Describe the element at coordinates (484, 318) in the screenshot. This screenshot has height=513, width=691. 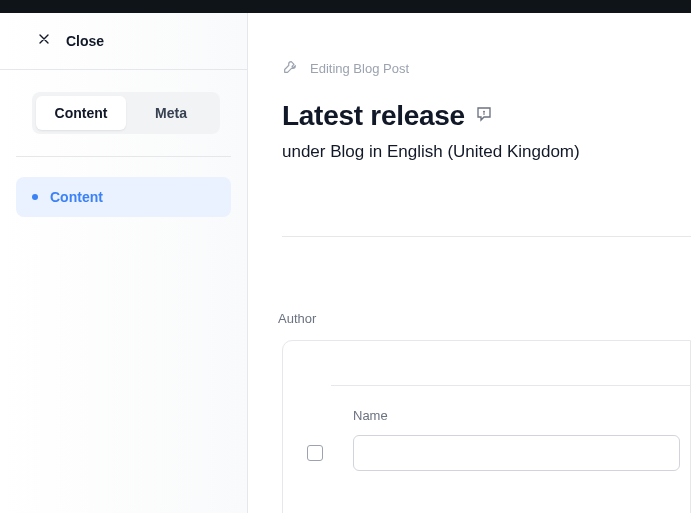
I see `author-field-label: Author` at that location.